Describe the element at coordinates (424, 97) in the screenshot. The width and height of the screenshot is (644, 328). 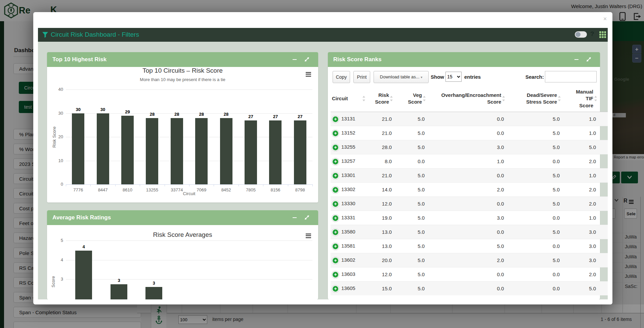
I see `sort-up-icon` at that location.